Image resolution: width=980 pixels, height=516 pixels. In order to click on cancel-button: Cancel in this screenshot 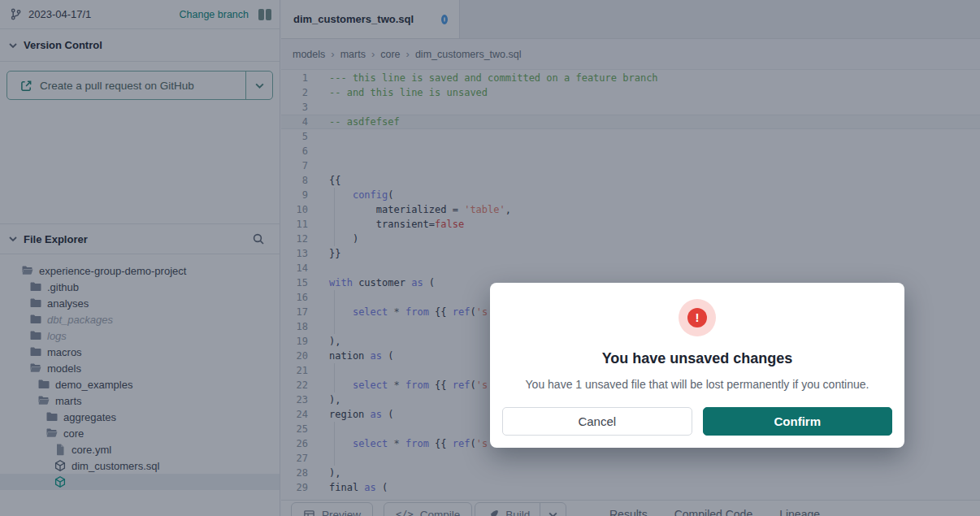, I will do `click(597, 421)`.